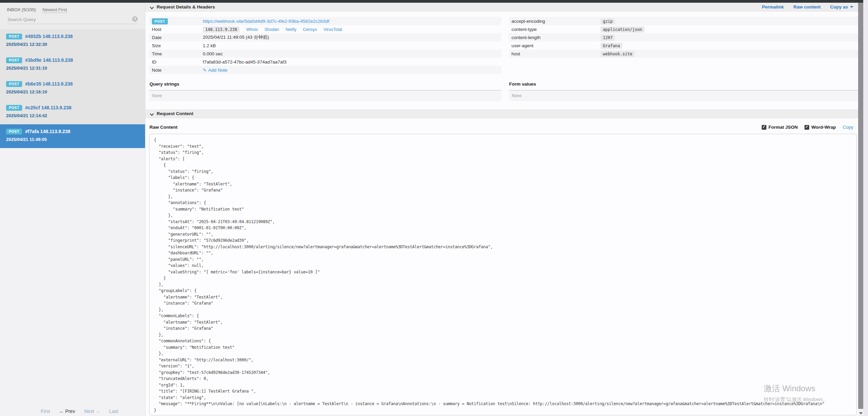 The width and height of the screenshot is (868, 416). What do you see at coordinates (55, 10) in the screenshot?
I see `sort-order-toggle: Newest First` at bounding box center [55, 10].